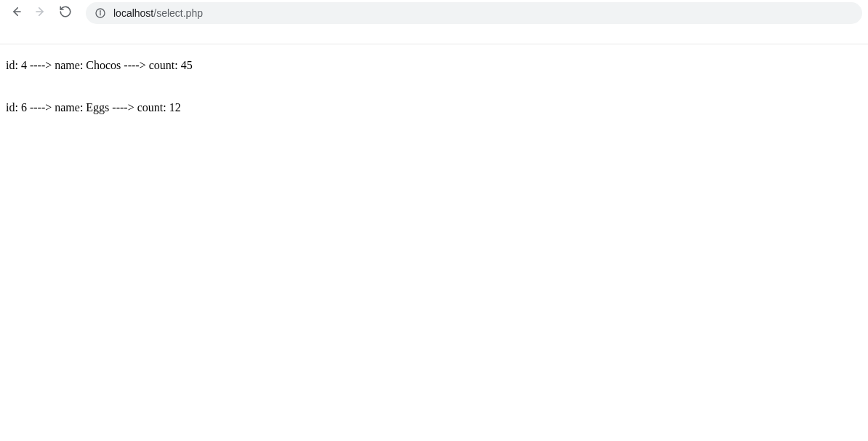 Image resolution: width=868 pixels, height=441 pixels. What do you see at coordinates (16, 13) in the screenshot?
I see `back-button` at bounding box center [16, 13].